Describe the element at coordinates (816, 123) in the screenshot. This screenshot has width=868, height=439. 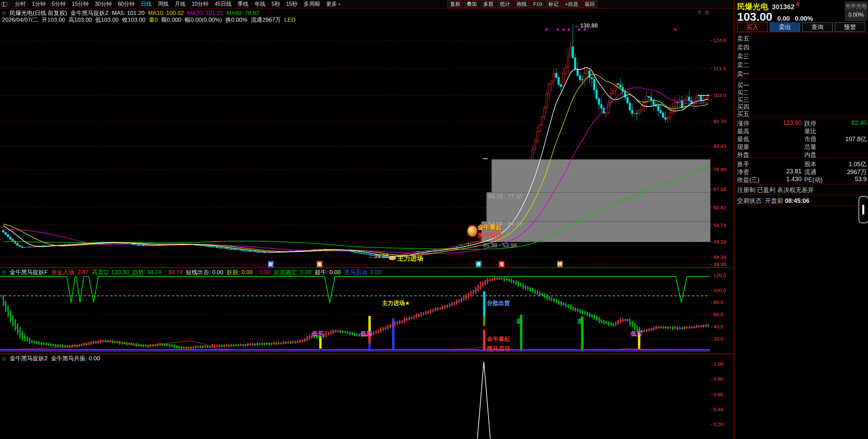
I see `info-cell: 跌停` at that location.